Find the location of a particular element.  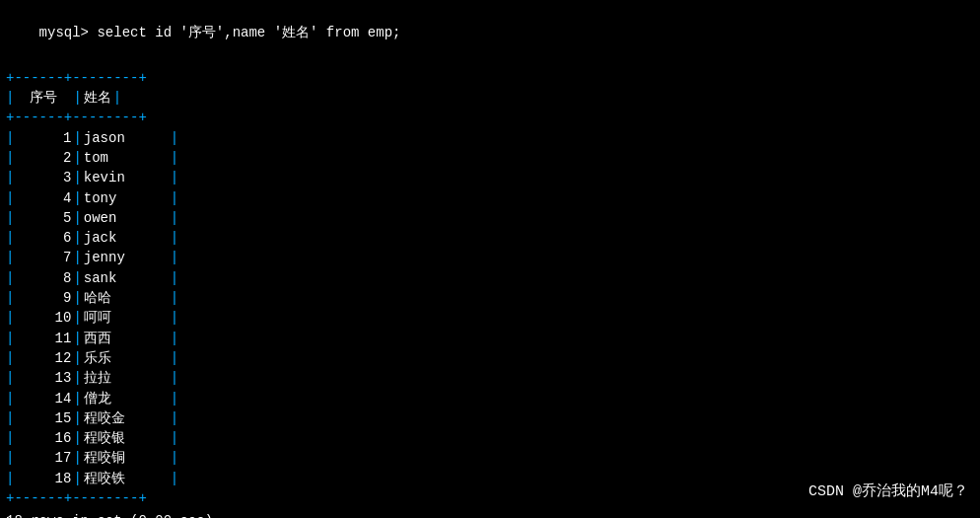

table-row: | 7| jenny | is located at coordinates (490, 258).